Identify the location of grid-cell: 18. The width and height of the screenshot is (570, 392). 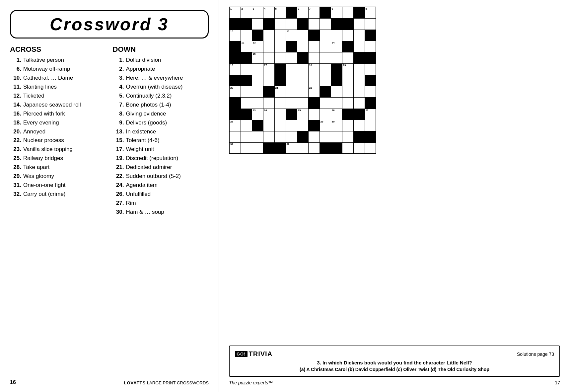
(314, 69).